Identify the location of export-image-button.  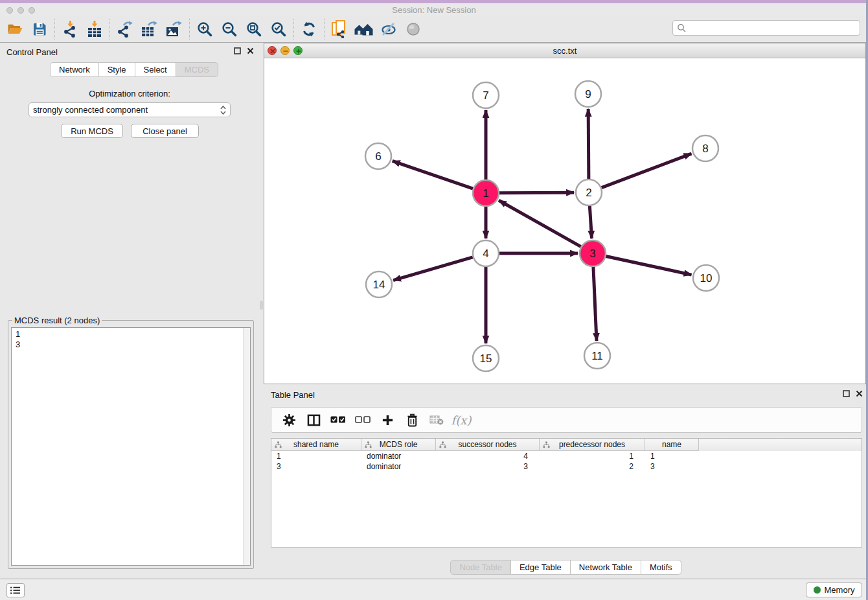
(174, 29).